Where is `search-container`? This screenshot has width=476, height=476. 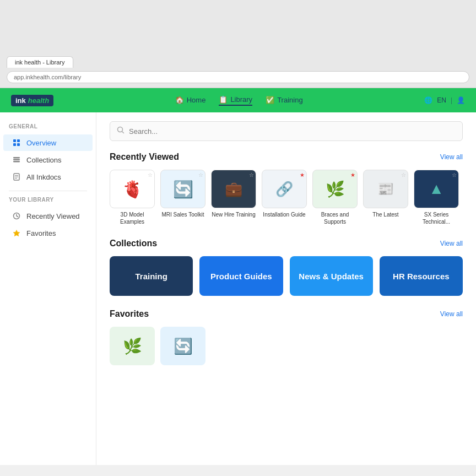 search-container is located at coordinates (286, 131).